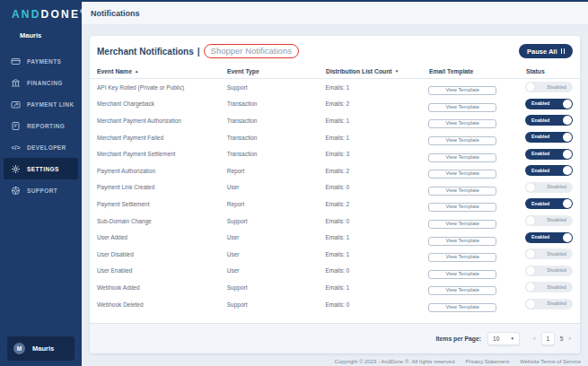 This screenshot has height=366, width=588. I want to click on table-row: Payment Settlement Report Emails: 2 View…, so click(335, 205).